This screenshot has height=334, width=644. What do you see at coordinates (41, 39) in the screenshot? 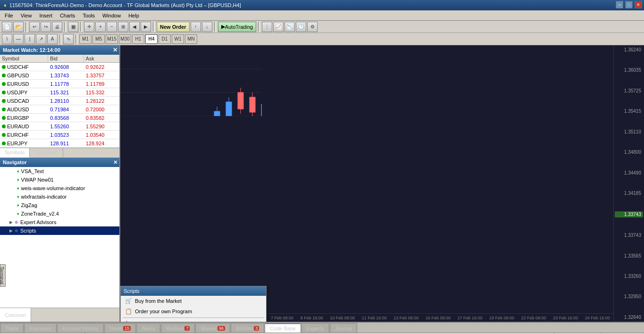
I see `tb-arrow: ↗` at bounding box center [41, 39].